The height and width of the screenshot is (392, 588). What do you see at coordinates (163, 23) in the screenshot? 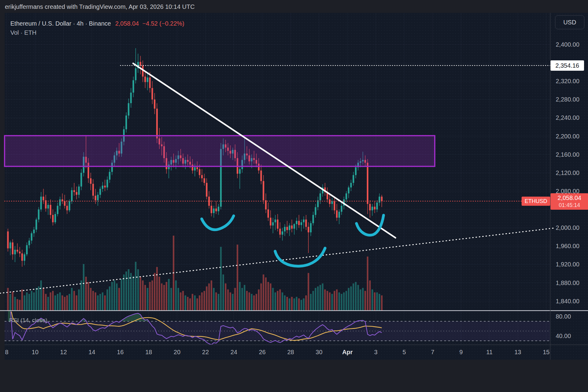
I see `legend-change: −4.52 (−0.22%)` at bounding box center [163, 23].